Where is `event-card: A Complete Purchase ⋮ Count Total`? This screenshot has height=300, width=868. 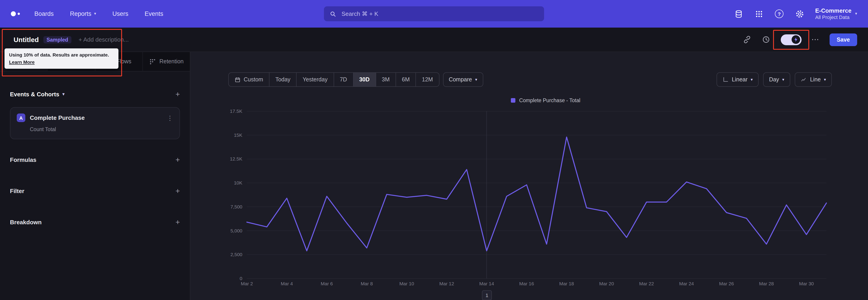
event-card: A Complete Purchase ⋮ Count Total is located at coordinates (95, 123).